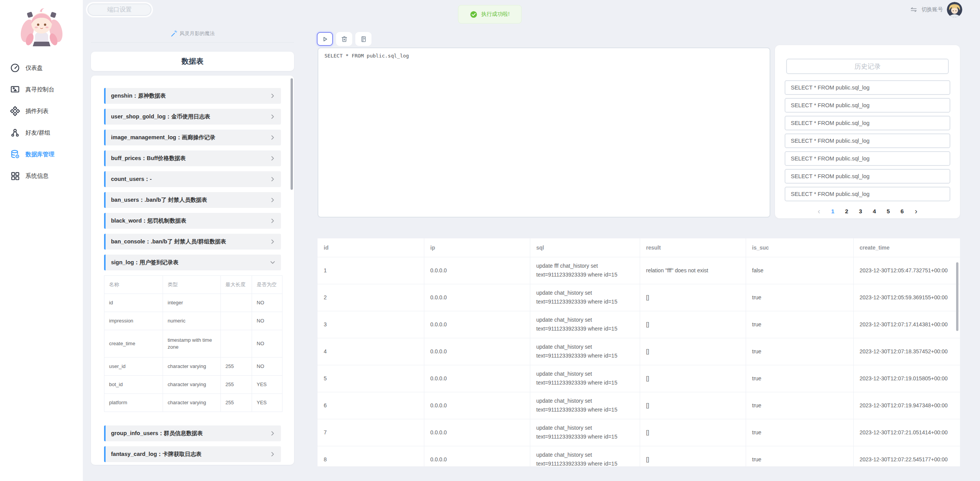 Image resolution: width=980 pixels, height=481 pixels. What do you see at coordinates (193, 179) in the screenshot?
I see `table-item-count-users: count_users：-` at bounding box center [193, 179].